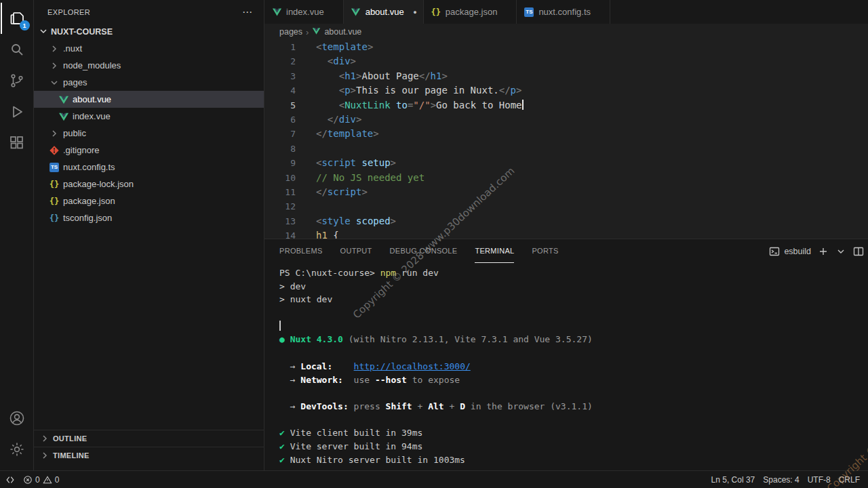 The width and height of the screenshot is (868, 488). I want to click on code-line: 10// No JS needed yet, so click(566, 178).